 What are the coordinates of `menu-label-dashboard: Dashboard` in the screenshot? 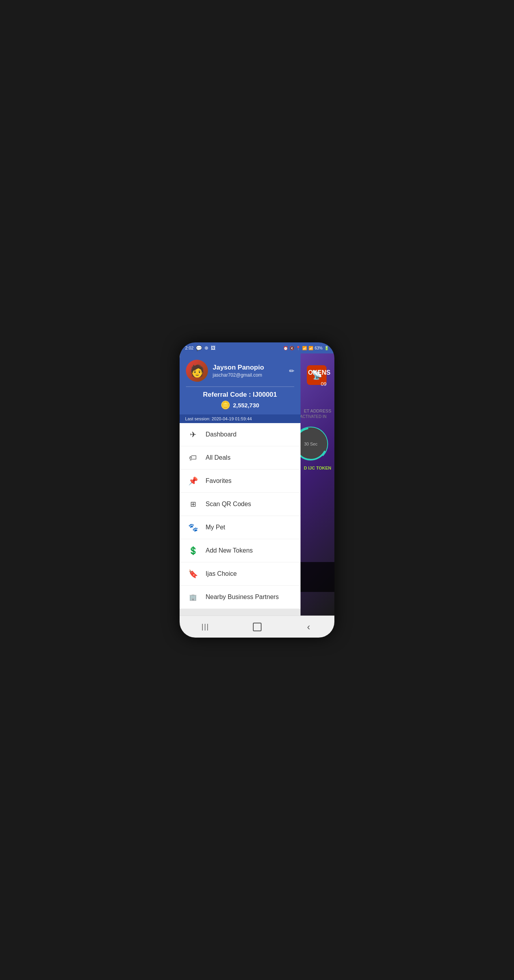 It's located at (221, 435).